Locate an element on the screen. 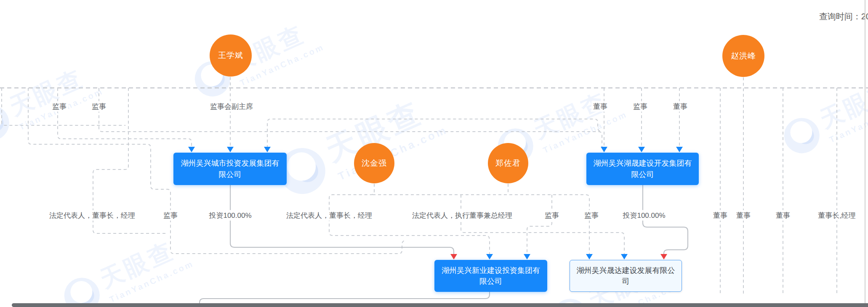 The height and width of the screenshot is (307, 868). person-node: 郑佐君 is located at coordinates (508, 163).